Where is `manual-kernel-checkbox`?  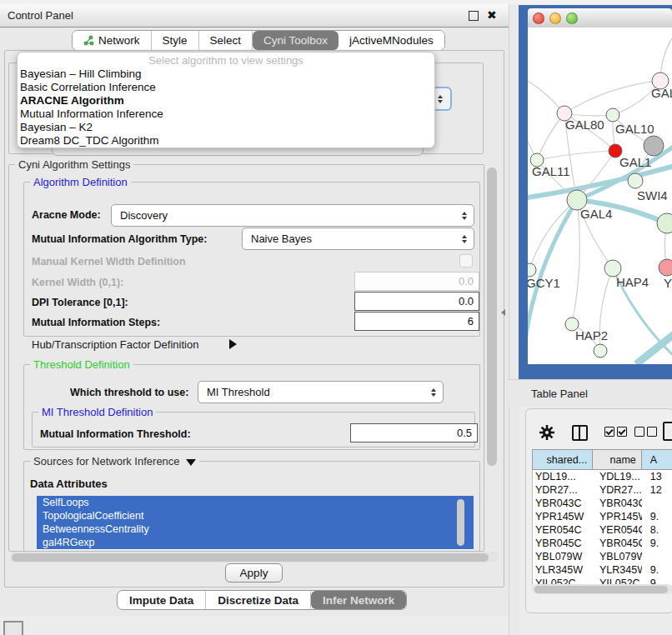
manual-kernel-checkbox is located at coordinates (466, 261).